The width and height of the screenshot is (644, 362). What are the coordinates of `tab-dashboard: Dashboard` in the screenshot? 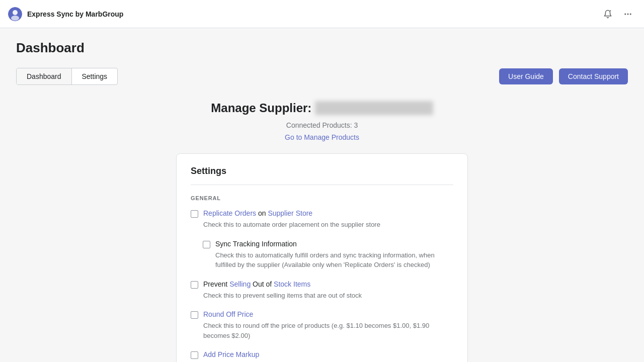 It's located at (44, 76).